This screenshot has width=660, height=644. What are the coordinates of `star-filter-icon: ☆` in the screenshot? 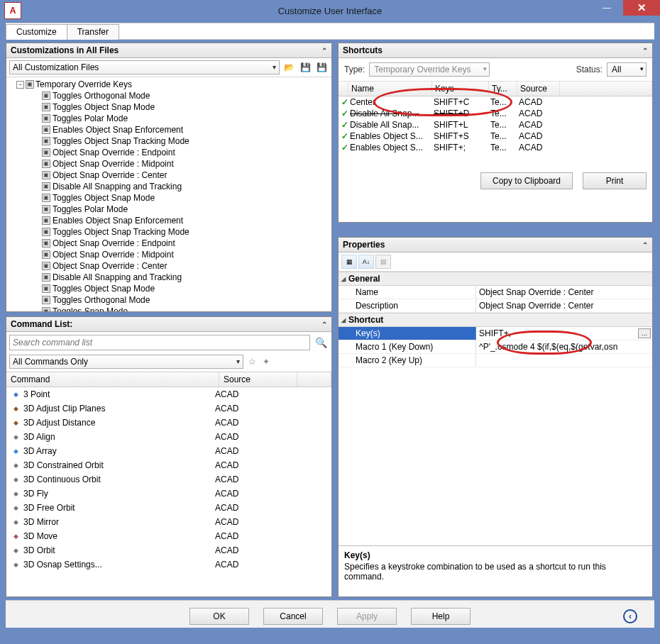 It's located at (252, 362).